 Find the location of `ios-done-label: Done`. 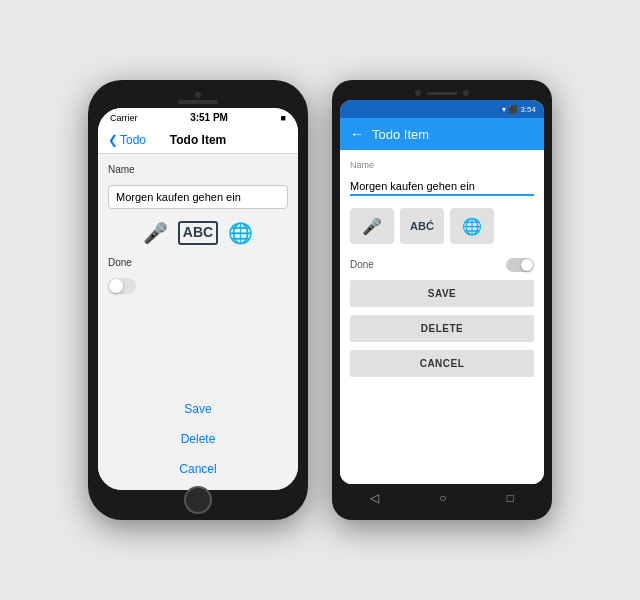

ios-done-label: Done is located at coordinates (198, 262).